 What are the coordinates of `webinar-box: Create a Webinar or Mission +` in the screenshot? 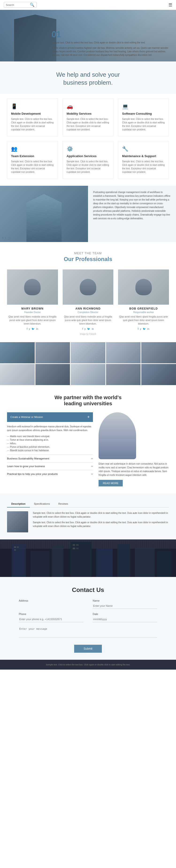 It's located at (50, 417).